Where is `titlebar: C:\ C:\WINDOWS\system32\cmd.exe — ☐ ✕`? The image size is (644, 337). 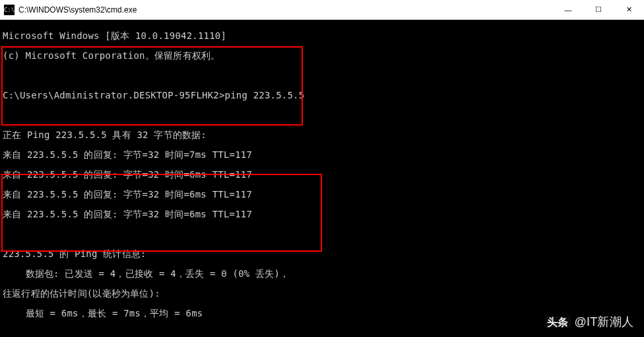
titlebar: C:\ C:\WINDOWS\system32\cmd.exe — ☐ ✕ is located at coordinates (322, 10).